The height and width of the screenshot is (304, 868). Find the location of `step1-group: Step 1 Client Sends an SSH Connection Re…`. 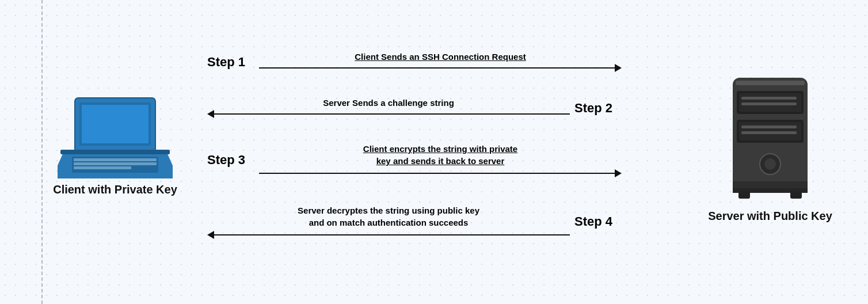

step1-group: Step 1 Client Sends an SSH Connection Re… is located at coordinates (414, 62).